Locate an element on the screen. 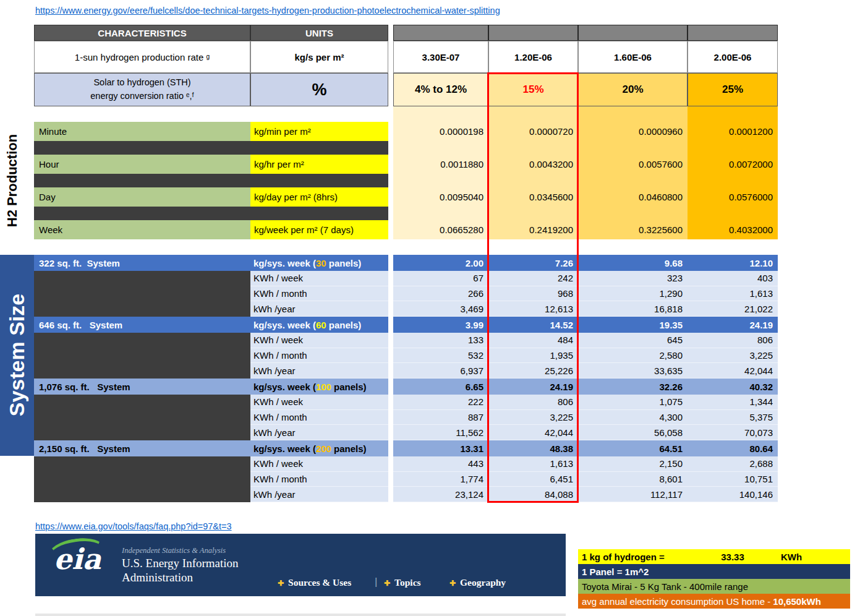 The width and height of the screenshot is (860, 616). h2-production-section-label: H2 Production is located at coordinates (12, 181).